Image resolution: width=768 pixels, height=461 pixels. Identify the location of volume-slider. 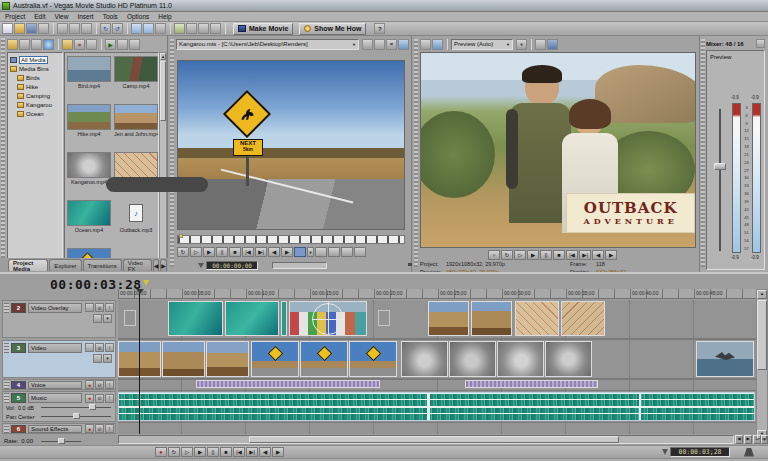
(76, 408).